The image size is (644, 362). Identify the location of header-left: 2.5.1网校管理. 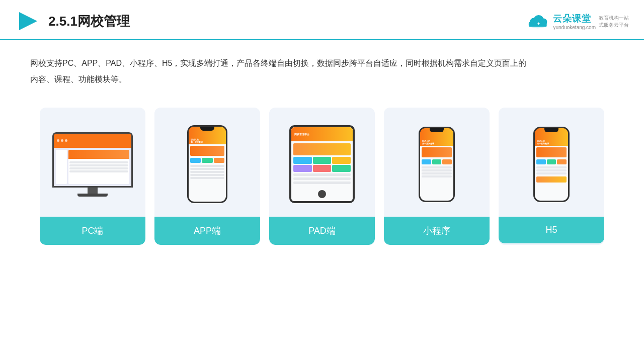
(72, 21).